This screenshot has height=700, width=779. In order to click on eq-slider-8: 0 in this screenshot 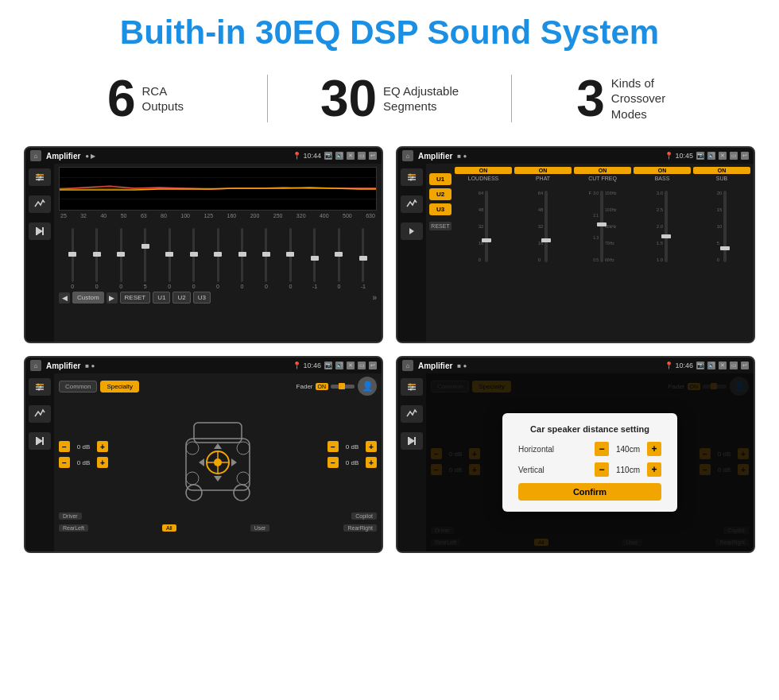, I will do `click(242, 259)`.